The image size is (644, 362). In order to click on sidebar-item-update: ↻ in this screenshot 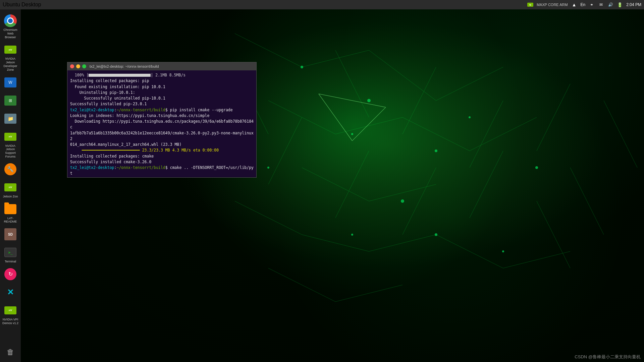, I will do `click(10, 275)`.